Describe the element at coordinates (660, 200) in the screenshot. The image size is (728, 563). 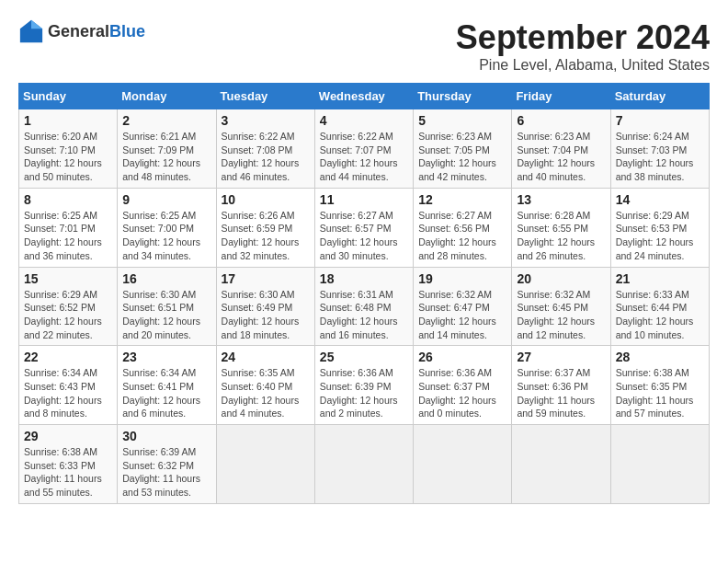
I see `day-number: 14` at that location.